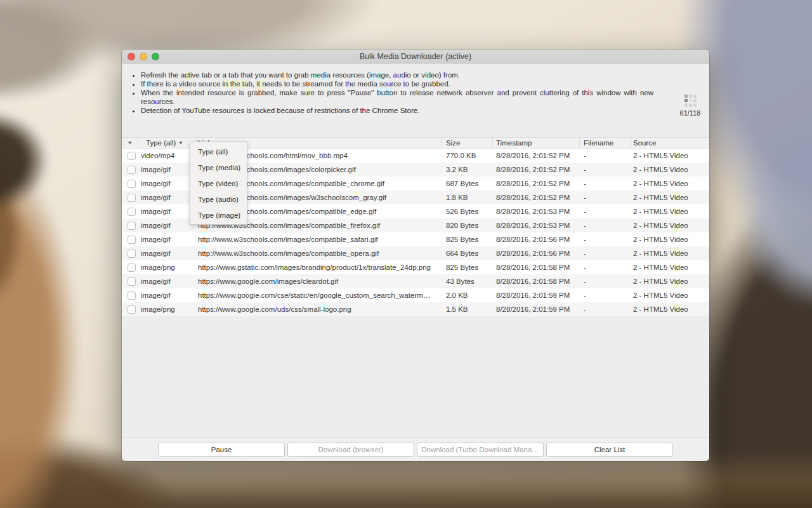 Image resolution: width=812 pixels, height=508 pixels. What do you see at coordinates (610, 450) in the screenshot?
I see `footer-button: Clear List` at bounding box center [610, 450].